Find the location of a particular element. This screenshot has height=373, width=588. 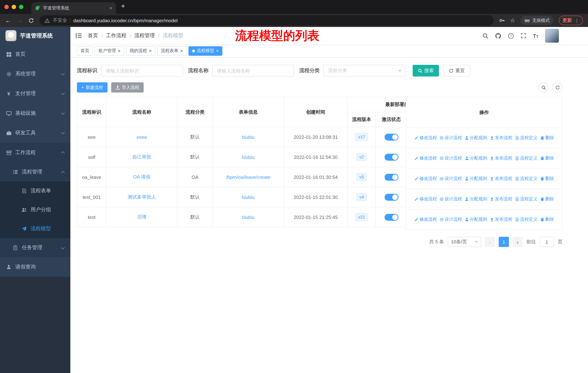

sidebar-item-process-mgmt: 流程管理 is located at coordinates (35, 172).